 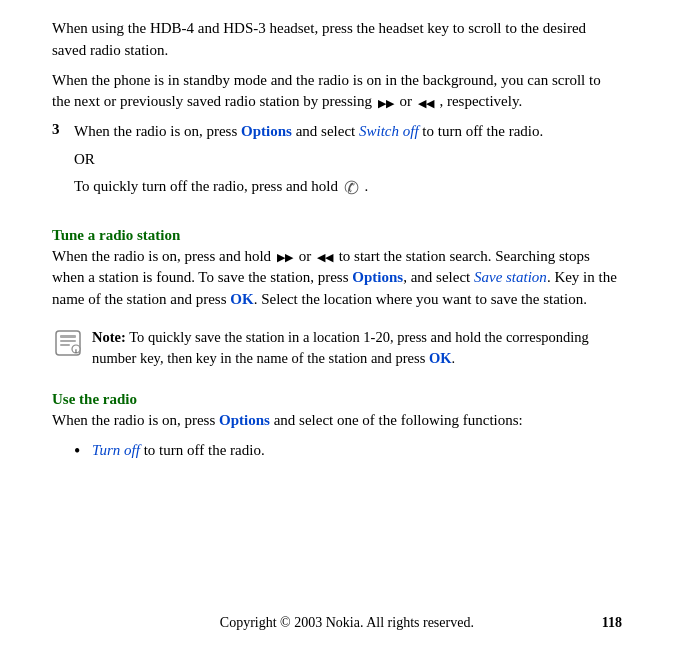 What do you see at coordinates (348, 453) in the screenshot?
I see `bullet-list: • Turn off to turn off the radio.` at bounding box center [348, 453].